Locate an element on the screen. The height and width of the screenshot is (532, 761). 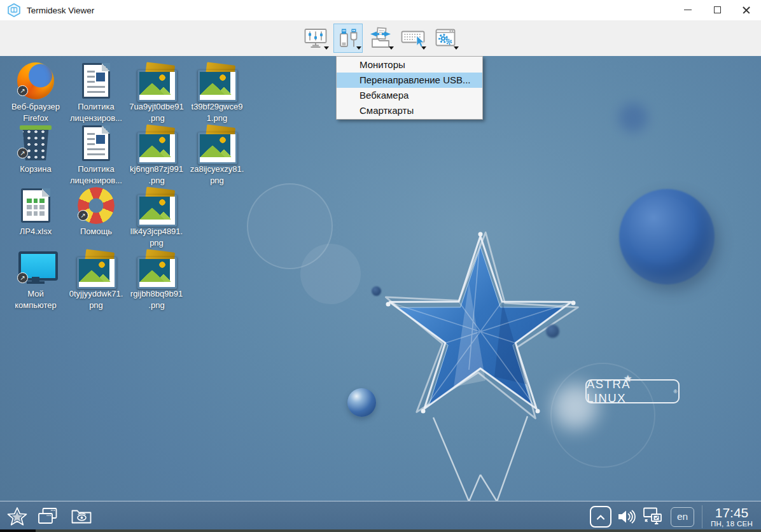
language-indicator: en is located at coordinates (682, 517).